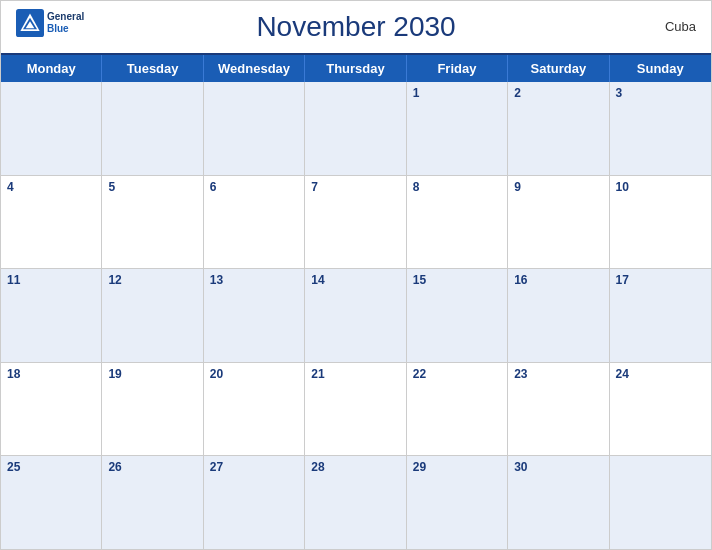 The width and height of the screenshot is (712, 550). I want to click on weekday-thursday: Thursday, so click(356, 68).